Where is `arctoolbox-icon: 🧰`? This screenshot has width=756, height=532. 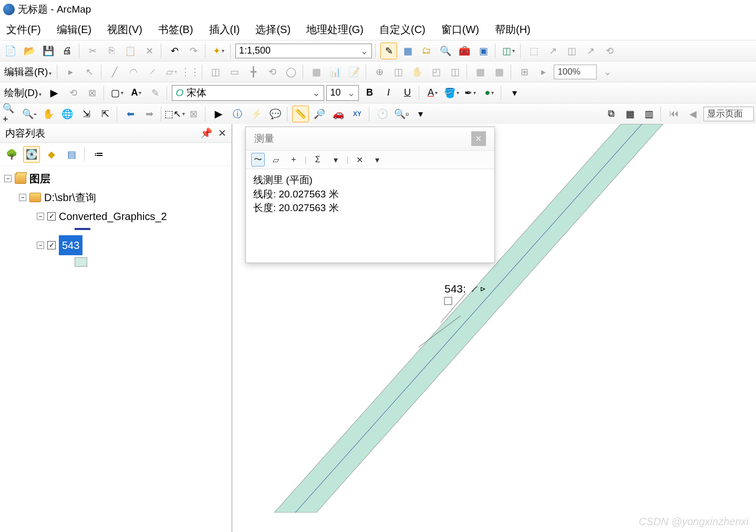 arctoolbox-icon: 🧰 is located at coordinates (464, 51).